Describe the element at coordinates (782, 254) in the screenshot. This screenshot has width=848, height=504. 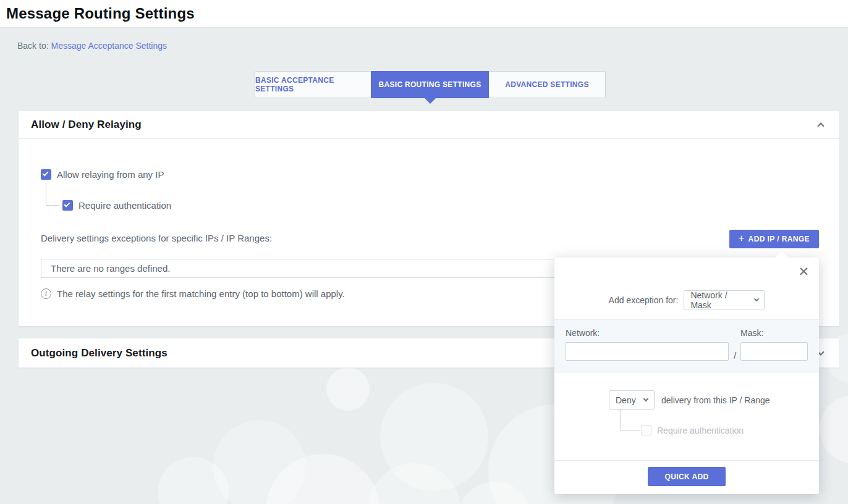
I see `popup-pointer-arrow` at that location.